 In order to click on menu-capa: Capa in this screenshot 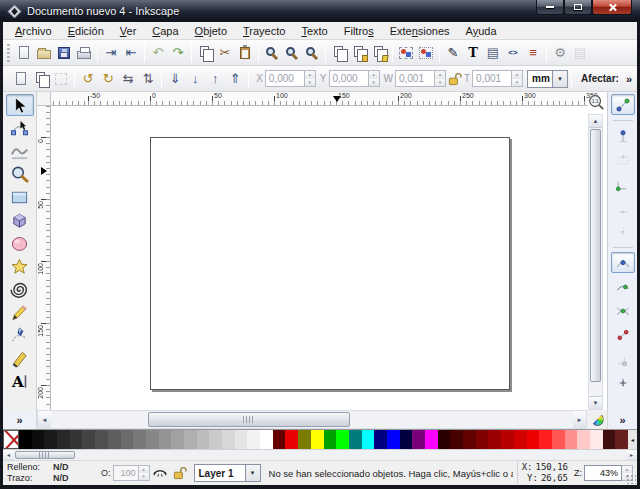, I will do `click(165, 31)`.